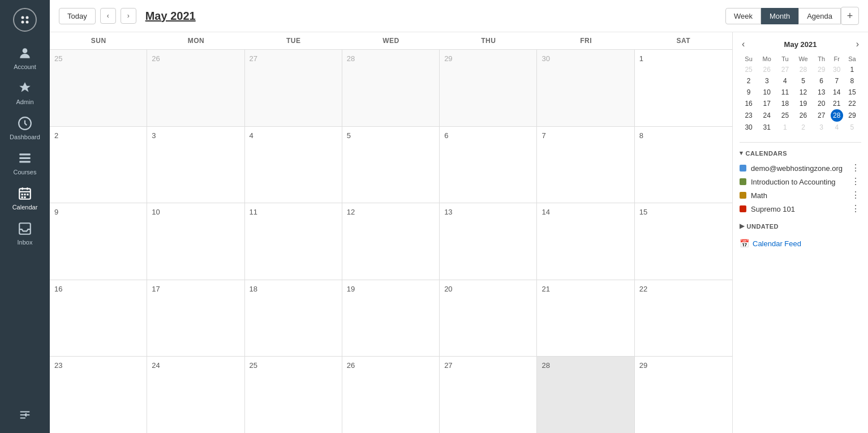 The height and width of the screenshot is (433, 868). I want to click on calendars-section-title: ▾ CALENDARS, so click(800, 153).